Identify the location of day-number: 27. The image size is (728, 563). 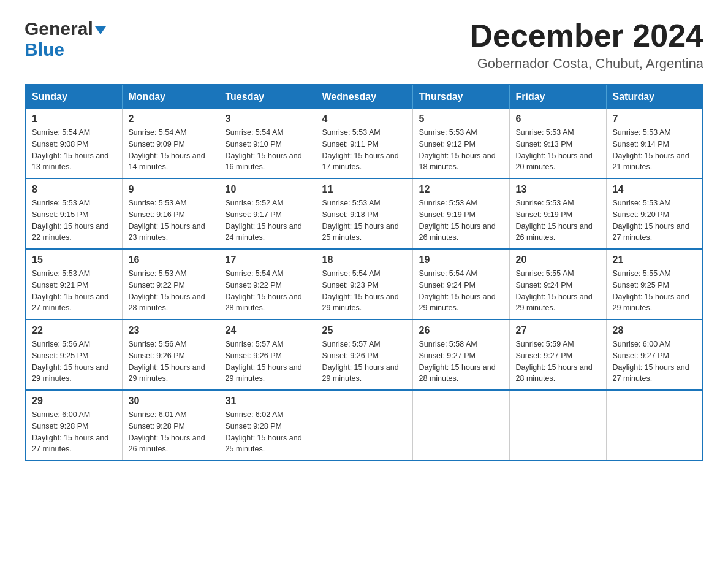
(558, 331).